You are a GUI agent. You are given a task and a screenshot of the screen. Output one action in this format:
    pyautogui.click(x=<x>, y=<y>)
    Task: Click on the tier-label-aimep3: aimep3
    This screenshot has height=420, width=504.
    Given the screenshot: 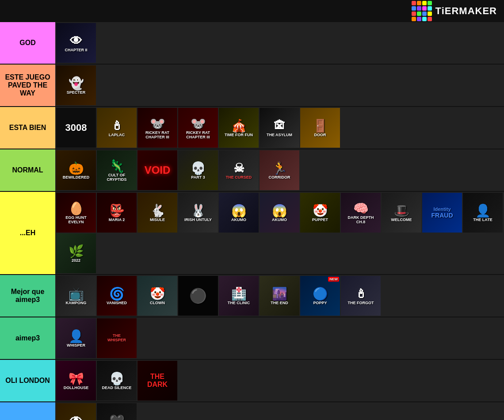 What is the action you would take?
    pyautogui.click(x=27, y=338)
    